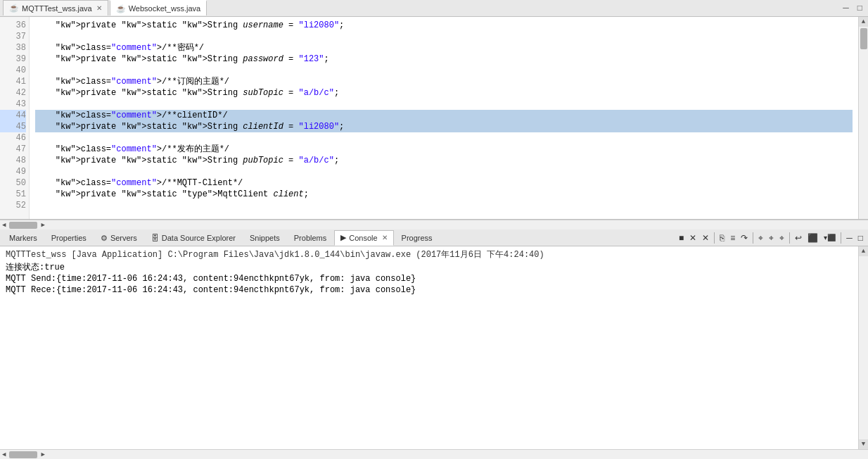 The width and height of the screenshot is (868, 459). I want to click on btab-label-datasource: Data Source Explorer, so click(198, 238).